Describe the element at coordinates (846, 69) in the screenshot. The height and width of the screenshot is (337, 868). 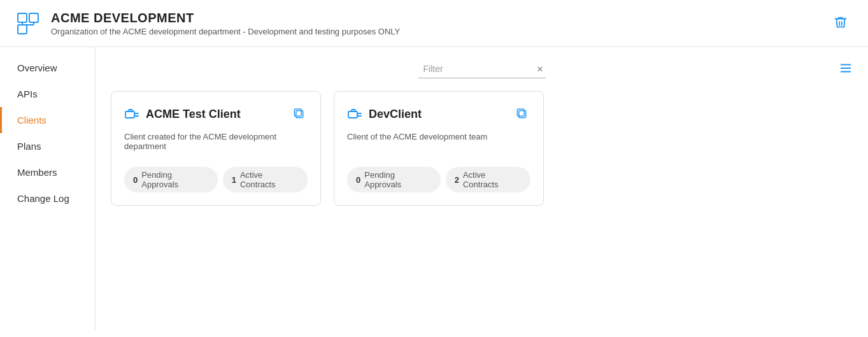
I see `list-view-button` at that location.